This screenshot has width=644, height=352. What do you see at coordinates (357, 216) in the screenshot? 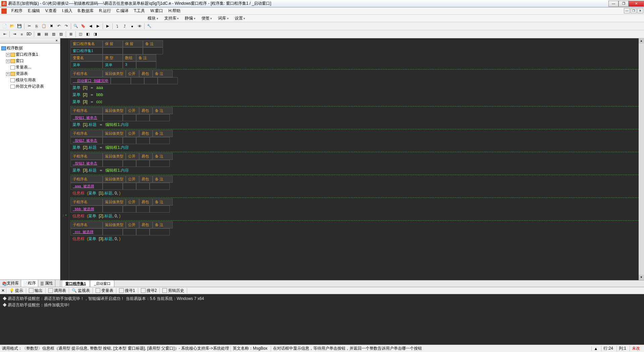
I see `code-line: 信息框 (菜单 [2].标题, 0, )` at bounding box center [357, 216].